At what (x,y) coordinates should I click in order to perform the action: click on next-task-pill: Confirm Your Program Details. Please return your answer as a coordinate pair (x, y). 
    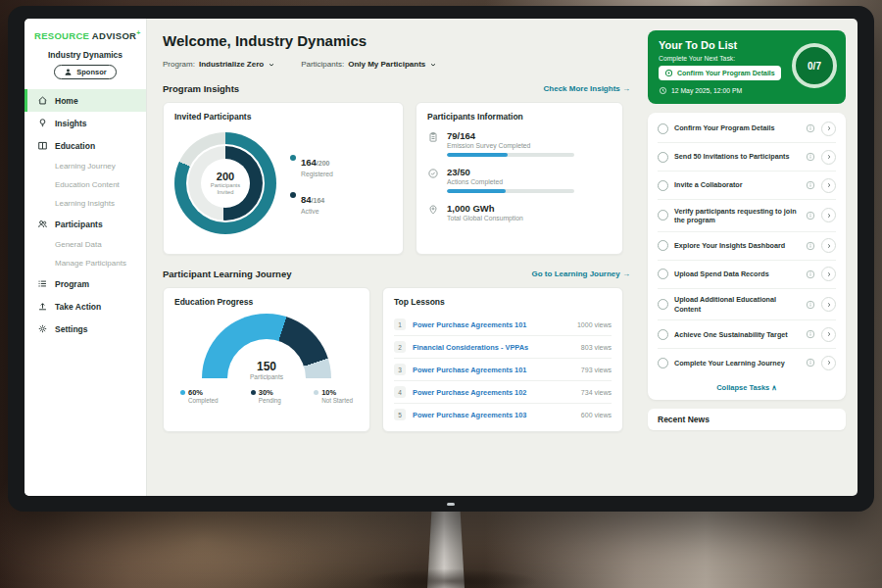
    Looking at the image, I should click on (719, 73).